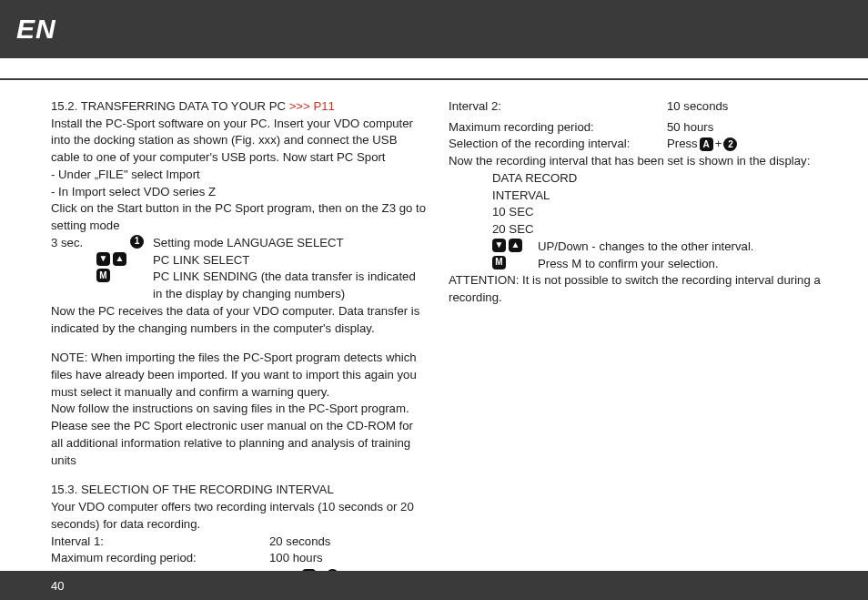 Image resolution: width=868 pixels, height=600 pixels. I want to click on pressm-icons: M, so click(510, 262).